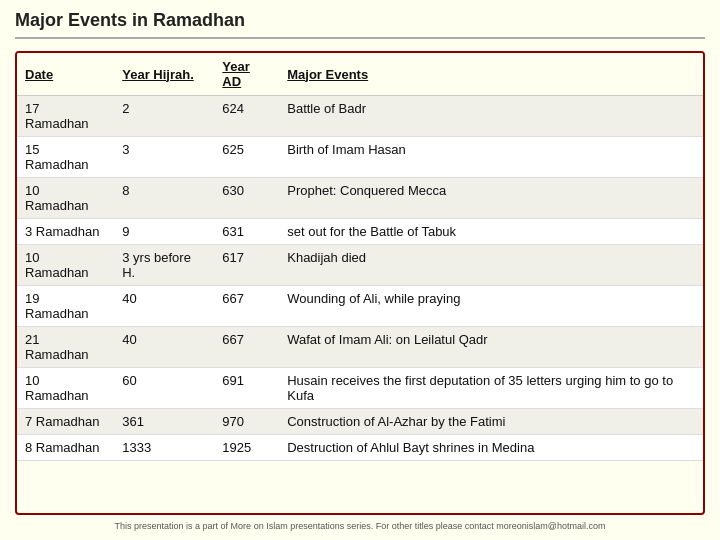 The width and height of the screenshot is (720, 540). I want to click on table-row: 19 Ramadhan40667Wounding of Ali, while p…, so click(360, 306).